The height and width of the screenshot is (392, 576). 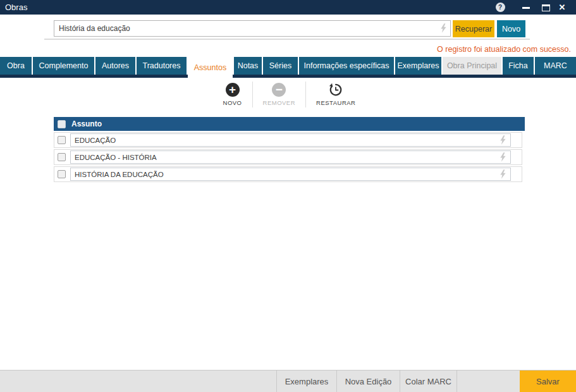 What do you see at coordinates (472, 66) in the screenshot?
I see `tab-obra-principal: Obra Principal` at bounding box center [472, 66].